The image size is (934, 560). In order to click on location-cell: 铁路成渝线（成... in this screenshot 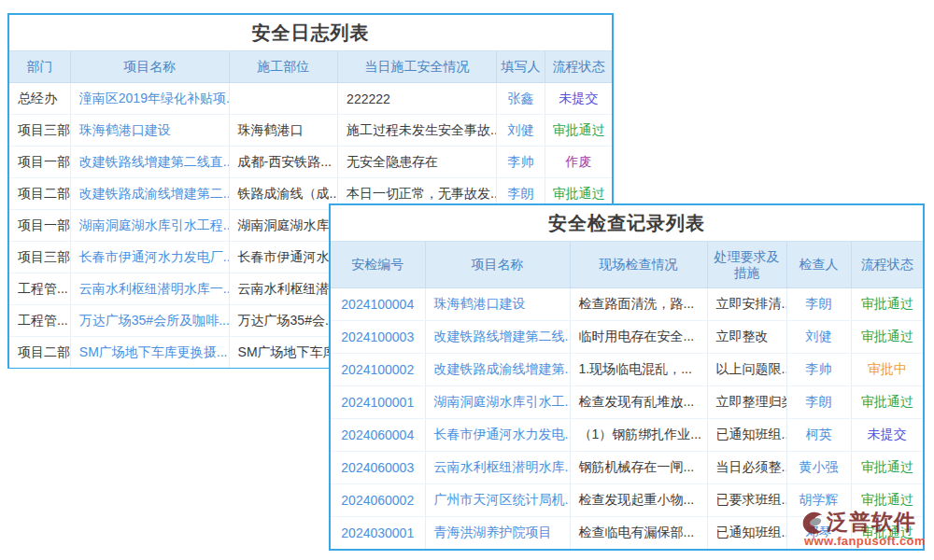, I will do `click(284, 194)`.